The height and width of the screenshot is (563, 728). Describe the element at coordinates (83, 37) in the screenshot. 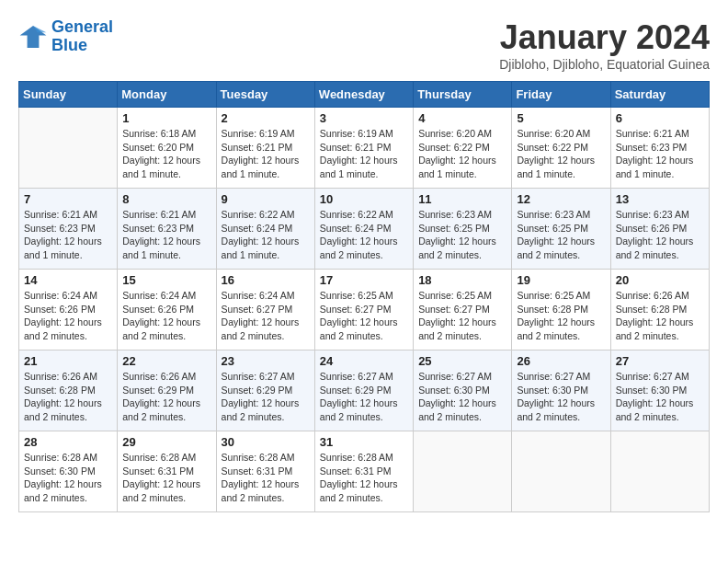

I see `logo-text: General Blue` at that location.